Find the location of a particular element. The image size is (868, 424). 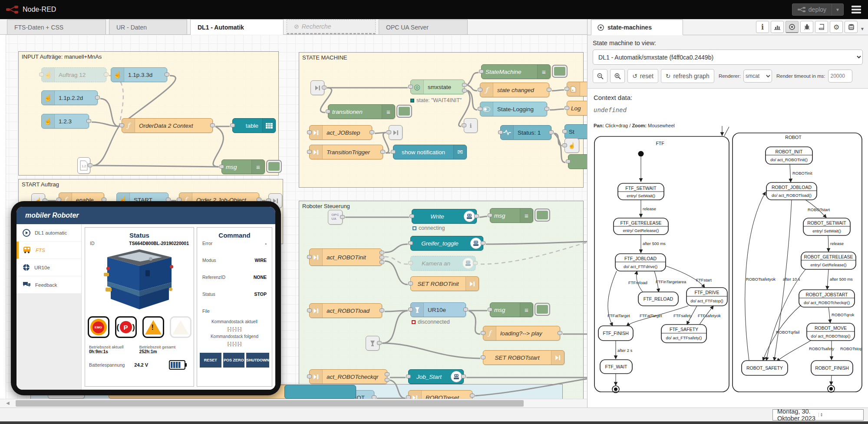

svg-text: FTFstart is located at coordinates (704, 280).